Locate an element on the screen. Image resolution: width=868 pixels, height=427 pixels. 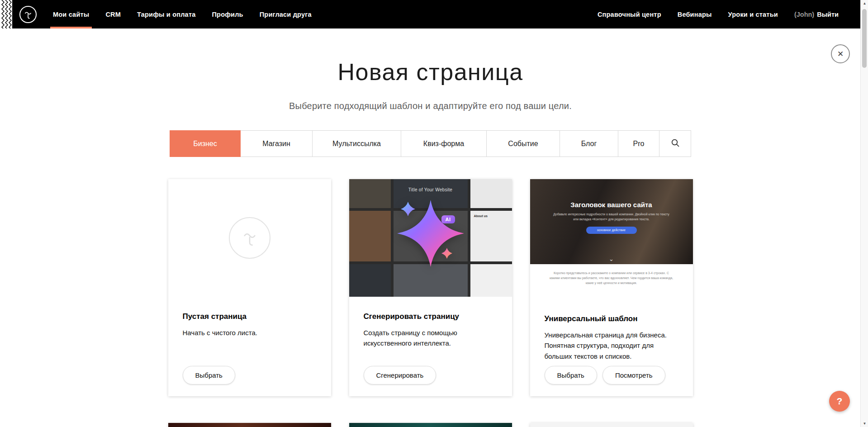
card-actions: Выбрать is located at coordinates (209, 375).